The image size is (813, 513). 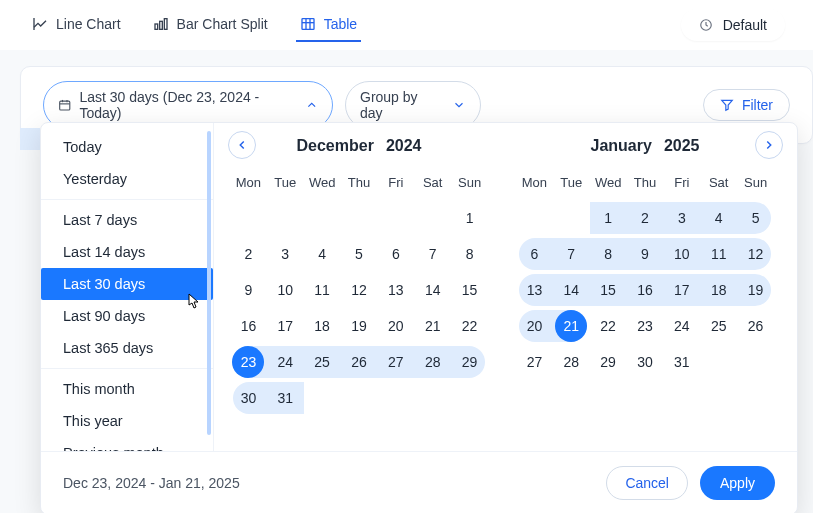 I want to click on tab-bar-chart-split: Bar Chart Split, so click(x=210, y=25).